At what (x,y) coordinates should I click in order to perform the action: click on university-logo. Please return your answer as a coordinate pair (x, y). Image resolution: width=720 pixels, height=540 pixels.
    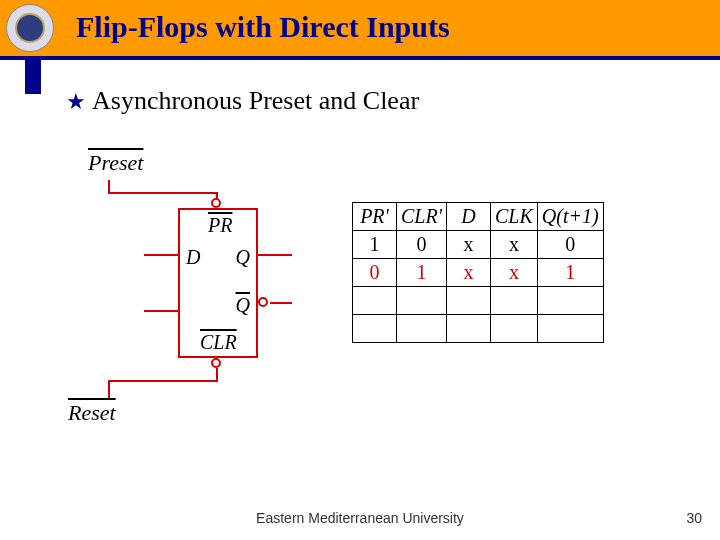
    Looking at the image, I should click on (30, 28).